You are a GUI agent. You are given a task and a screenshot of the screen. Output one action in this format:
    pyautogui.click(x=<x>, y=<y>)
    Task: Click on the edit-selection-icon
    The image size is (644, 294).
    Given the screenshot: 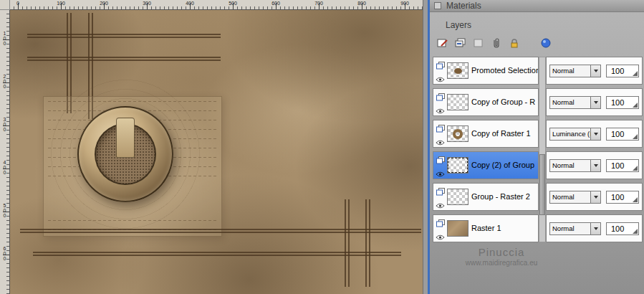 What is the action you would take?
    pyautogui.click(x=546, y=43)
    